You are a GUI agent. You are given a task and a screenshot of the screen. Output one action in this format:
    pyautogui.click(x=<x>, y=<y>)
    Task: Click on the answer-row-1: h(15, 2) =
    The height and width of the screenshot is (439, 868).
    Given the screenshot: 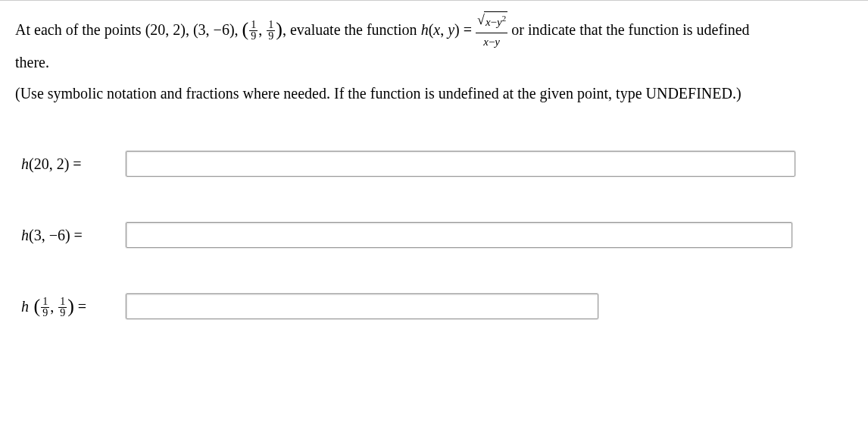 What is the action you would take?
    pyautogui.click(x=434, y=164)
    